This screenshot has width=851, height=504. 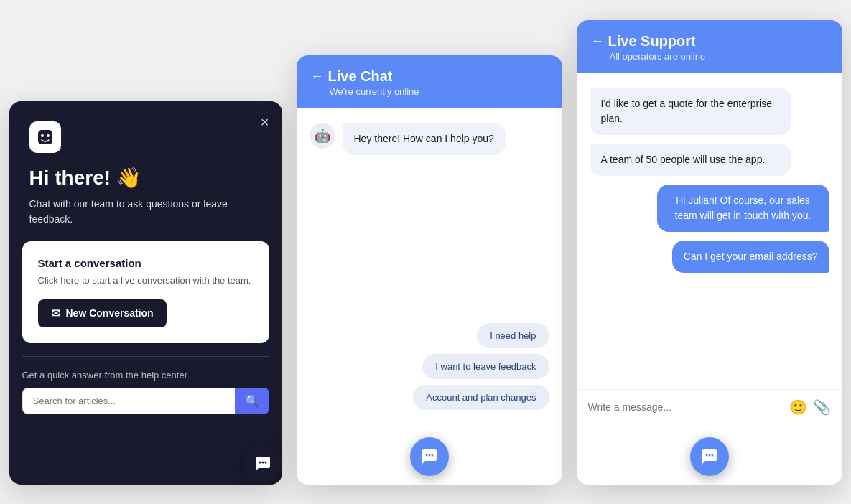 I want to click on chip-account: Account and plan changes, so click(x=481, y=398).